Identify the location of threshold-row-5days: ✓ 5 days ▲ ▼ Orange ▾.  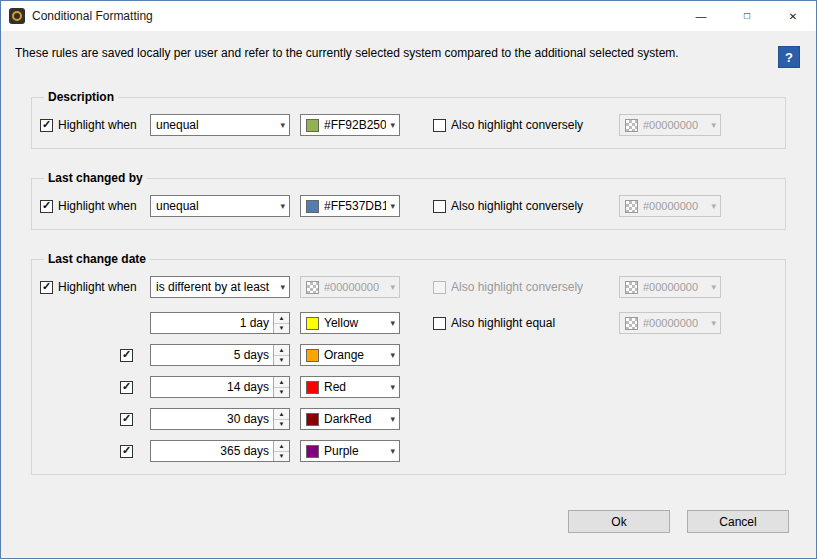
(408, 355).